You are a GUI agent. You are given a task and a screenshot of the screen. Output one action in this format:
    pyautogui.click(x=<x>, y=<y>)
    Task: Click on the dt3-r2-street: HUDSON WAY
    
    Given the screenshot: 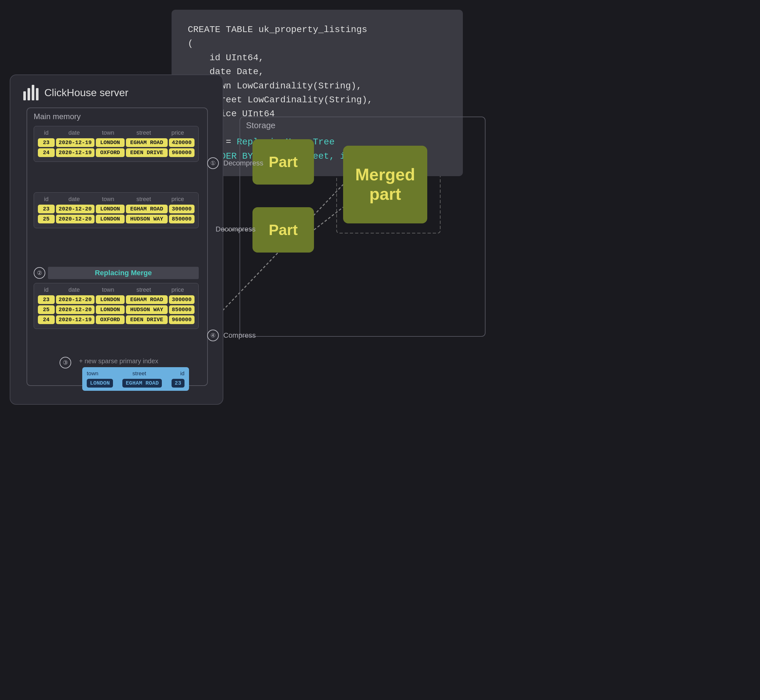 What is the action you would take?
    pyautogui.click(x=147, y=310)
    